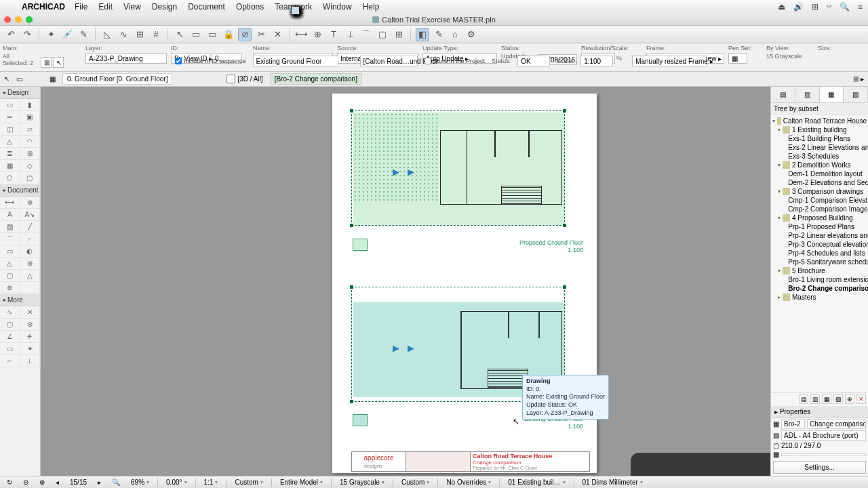  Describe the element at coordinates (10, 288) in the screenshot. I see `grid-tool: ⊕` at that location.